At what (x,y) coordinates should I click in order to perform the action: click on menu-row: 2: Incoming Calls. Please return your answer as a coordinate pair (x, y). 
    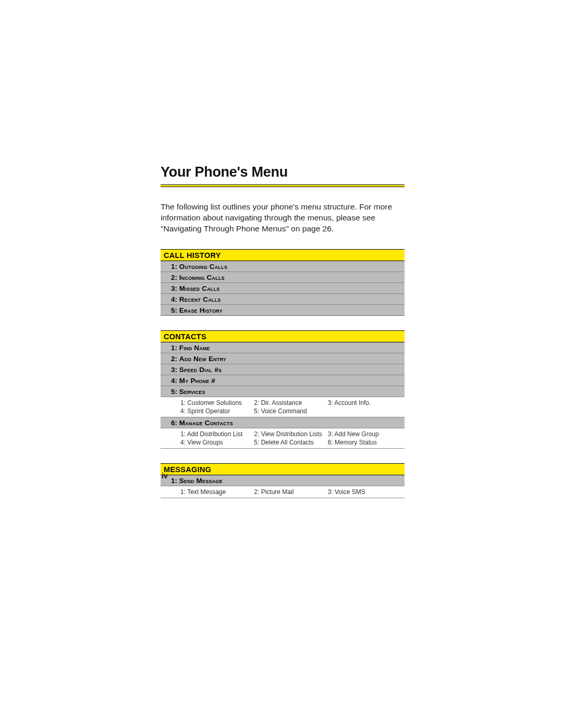
    Looking at the image, I should click on (283, 277).